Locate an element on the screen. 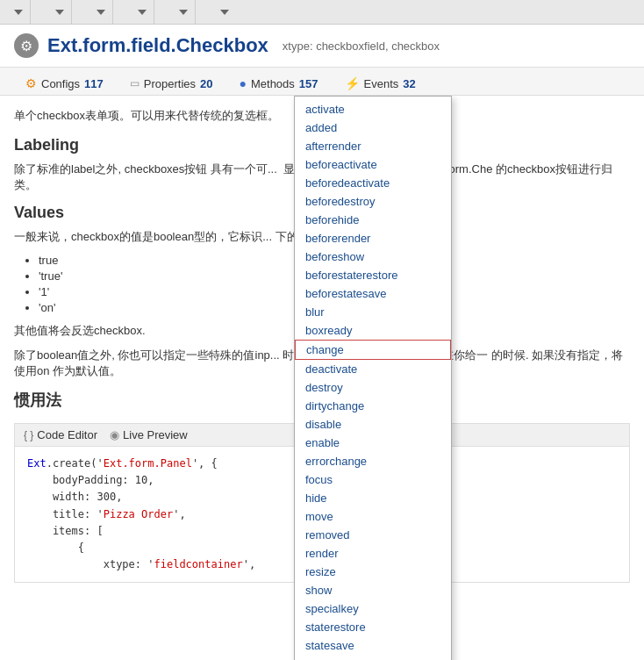 Image resolution: width=644 pixels, height=660 pixels. dropdown-item-activate: activate is located at coordinates (373, 109).